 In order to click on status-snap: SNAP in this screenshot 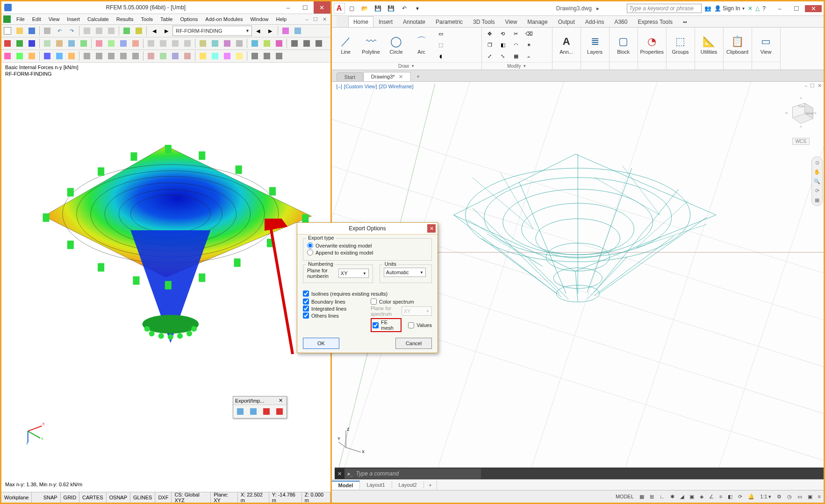, I will do `click(50, 497)`.